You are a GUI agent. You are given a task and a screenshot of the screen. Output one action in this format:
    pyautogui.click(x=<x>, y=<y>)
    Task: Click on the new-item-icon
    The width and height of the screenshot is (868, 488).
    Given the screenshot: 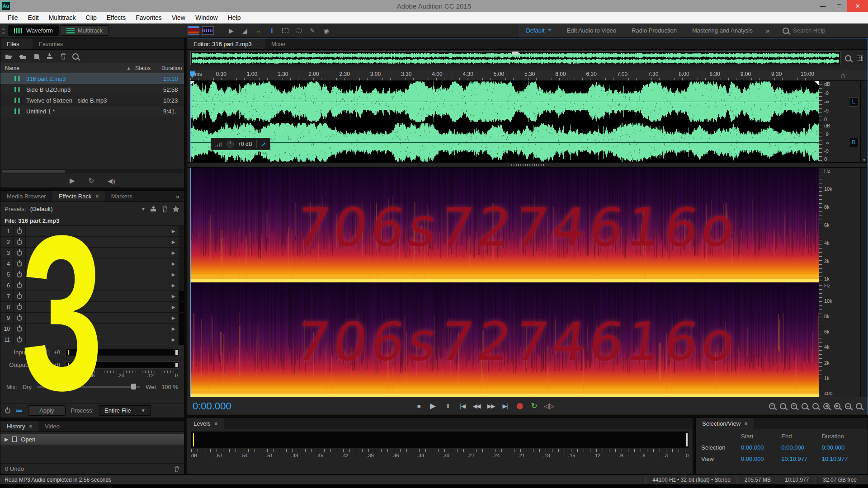 What is the action you would take?
    pyautogui.click(x=37, y=56)
    